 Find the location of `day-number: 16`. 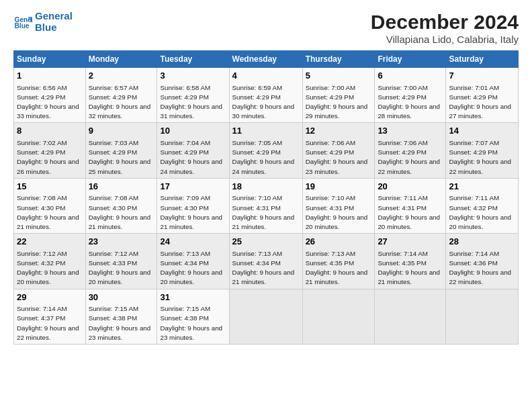

day-number: 16 is located at coordinates (122, 187).